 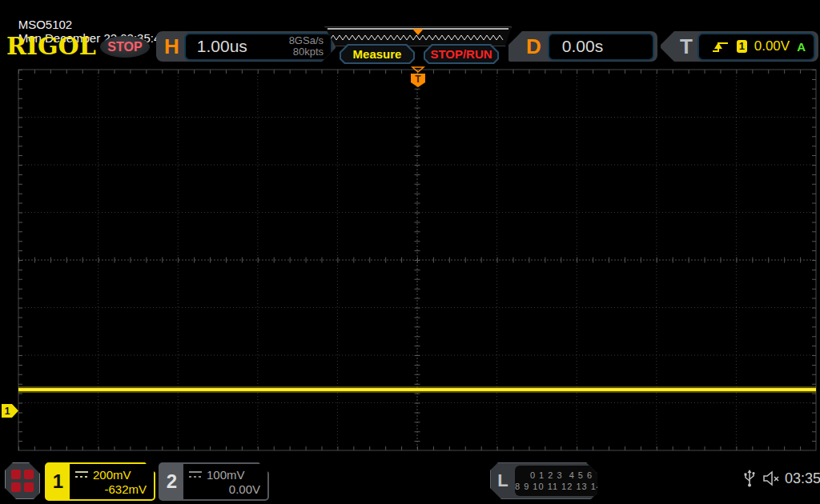 What do you see at coordinates (100, 482) in the screenshot?
I see `channel1-status-button: 1 200mV -632mV` at bounding box center [100, 482].